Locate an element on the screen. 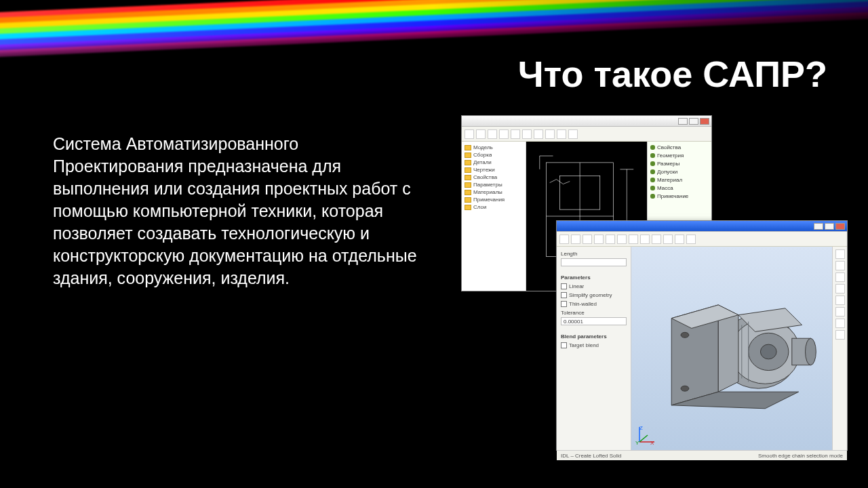  axis-x-label: X is located at coordinates (652, 443).